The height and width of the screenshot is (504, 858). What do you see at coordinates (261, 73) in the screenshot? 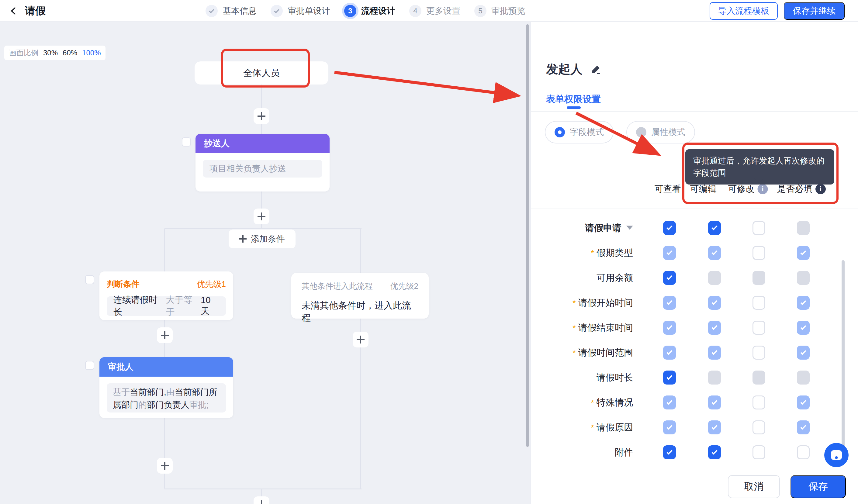
I see `start-node-all-staff: 全体人员` at bounding box center [261, 73].